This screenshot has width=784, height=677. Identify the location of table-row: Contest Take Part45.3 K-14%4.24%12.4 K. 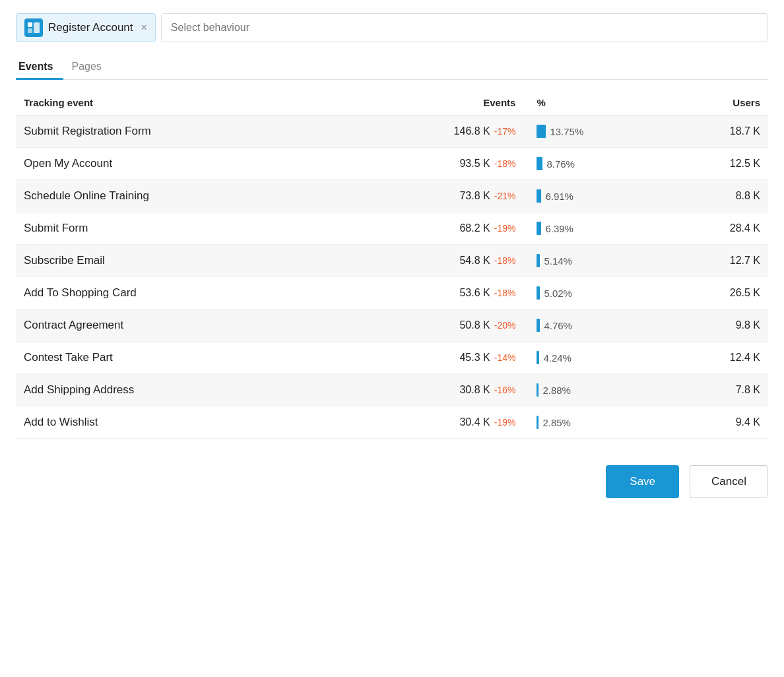
(392, 358).